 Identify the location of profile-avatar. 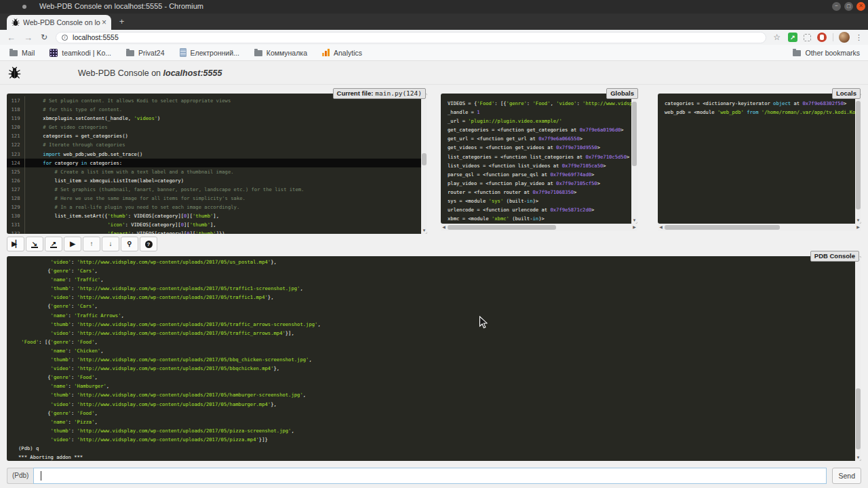
(844, 37).